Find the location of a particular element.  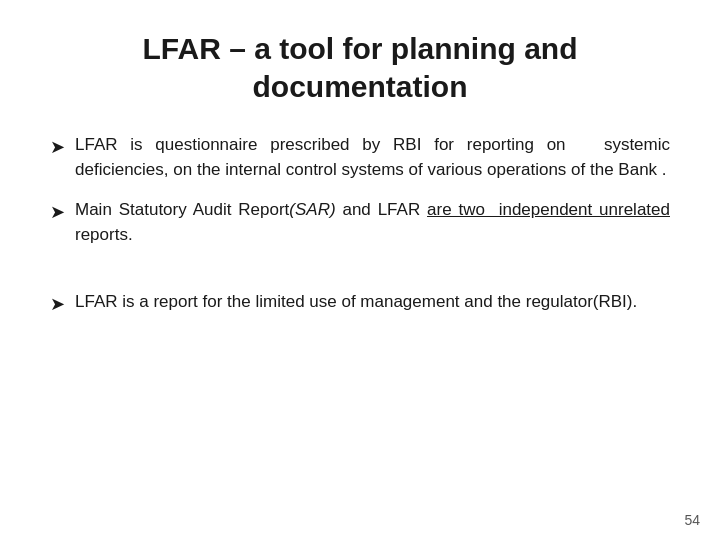

slide-title: LFAR – a tool for planning and documenta… is located at coordinates (360, 68).